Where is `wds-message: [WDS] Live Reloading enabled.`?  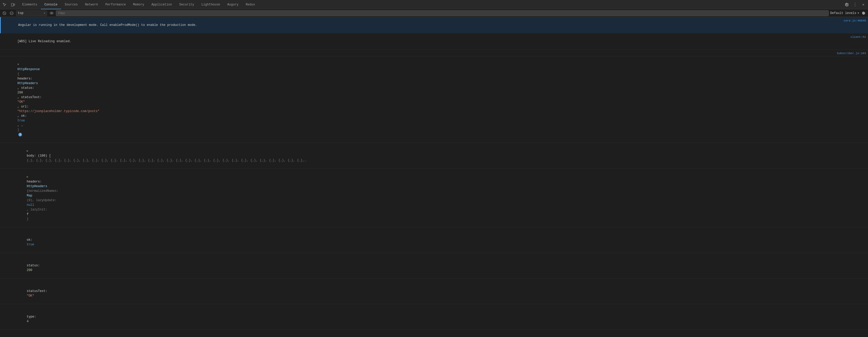 wds-message: [WDS] Live Reloading enabled. is located at coordinates (44, 41).